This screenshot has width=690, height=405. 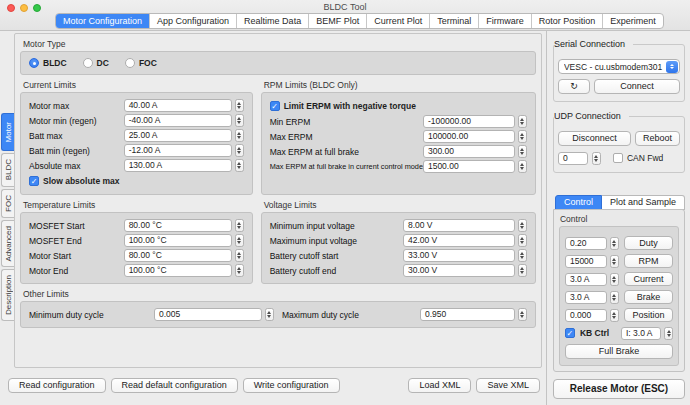 I want to click on limit-erpm-checkbox: ✓, so click(x=275, y=106).